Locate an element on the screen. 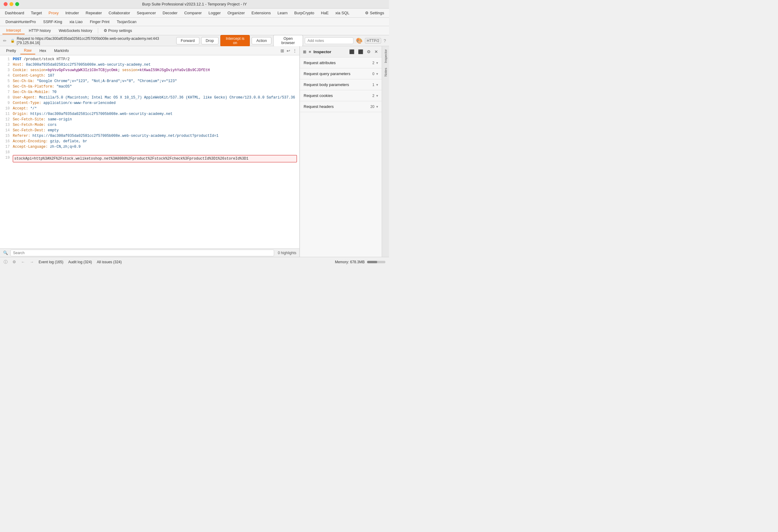 The width and height of the screenshot is (778, 532). highlighted-line: 19 stockApi=http%3A%2F%2Fstock.weliketos… is located at coordinates (150, 159).